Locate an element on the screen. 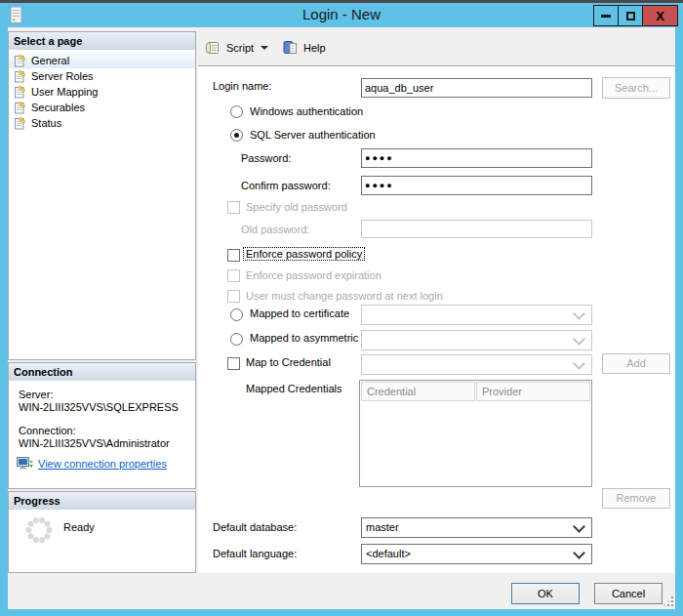 The width and height of the screenshot is (683, 616). windows-authentication-radio is located at coordinates (236, 111).